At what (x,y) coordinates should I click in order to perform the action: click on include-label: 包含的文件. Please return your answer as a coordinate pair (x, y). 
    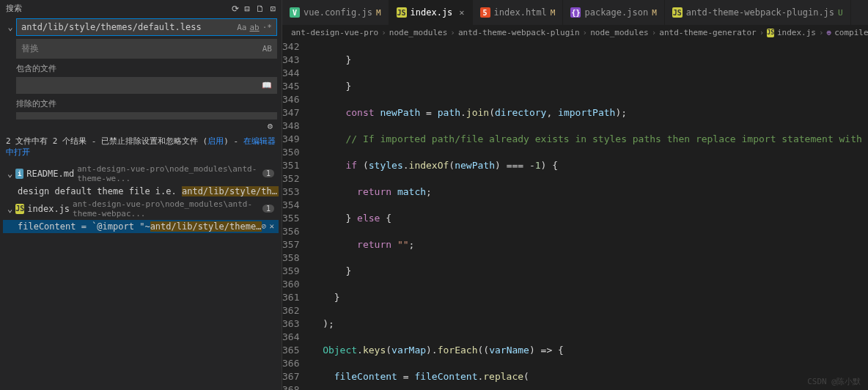
    Looking at the image, I should click on (141, 67).